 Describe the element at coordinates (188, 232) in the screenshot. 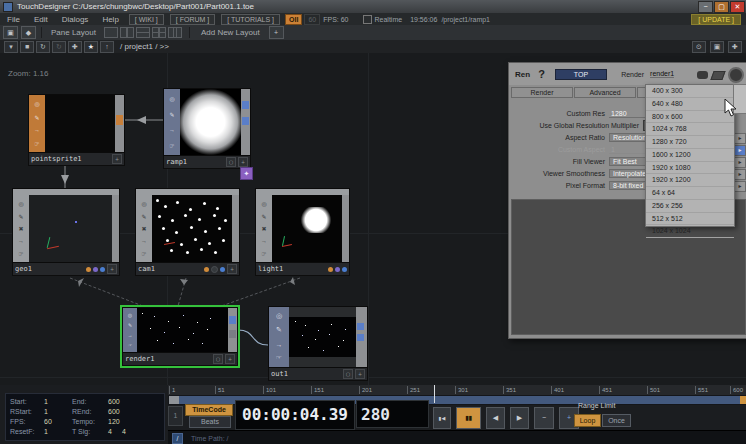

I see `node-cam1: ◎ ✎ ✖ → ☞ cam1 +` at that location.